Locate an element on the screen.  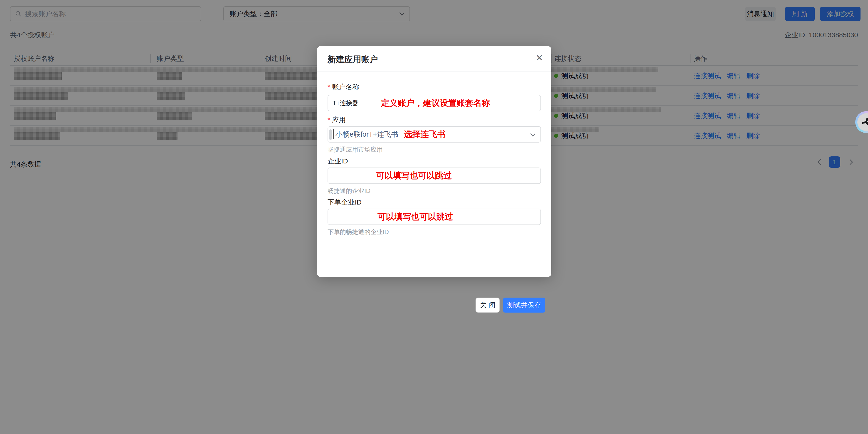
text-cursor is located at coordinates (334, 134).